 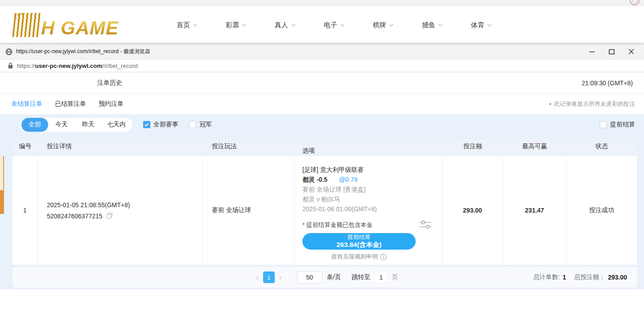 What do you see at coordinates (285, 25) in the screenshot?
I see `nav-item-live: 真人` at bounding box center [285, 25].